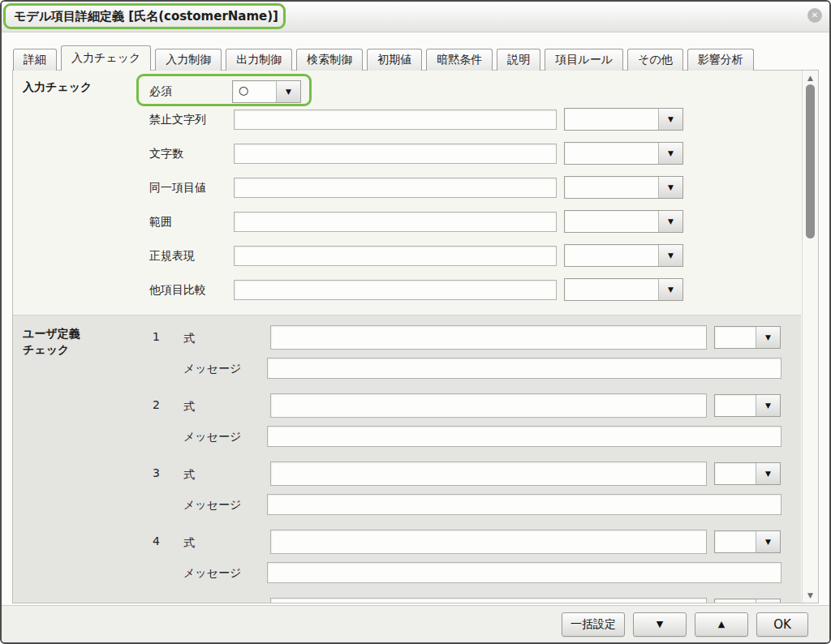 Image resolution: width=831 pixels, height=644 pixels. Describe the element at coordinates (35, 60) in the screenshot. I see `tab-detail: 詳細` at that location.